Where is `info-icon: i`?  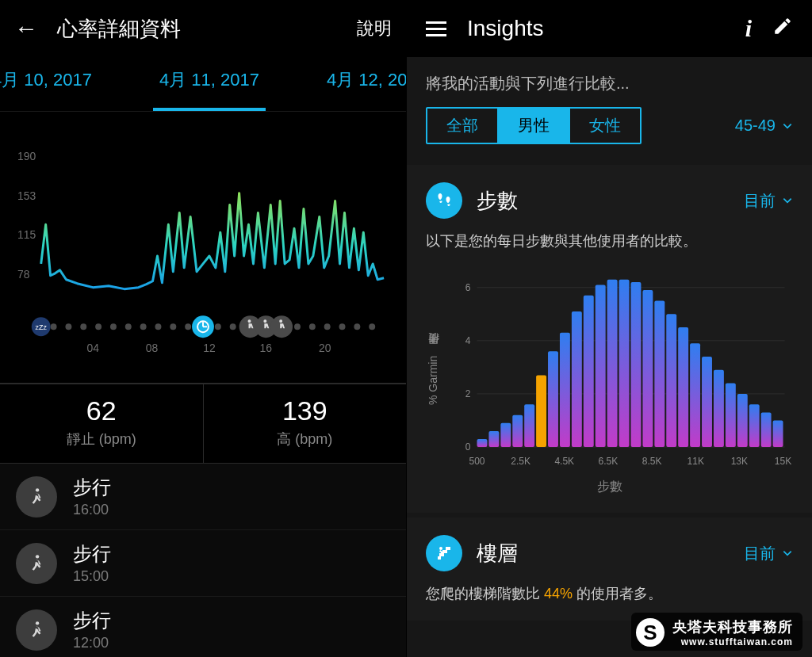 info-icon: i is located at coordinates (749, 29).